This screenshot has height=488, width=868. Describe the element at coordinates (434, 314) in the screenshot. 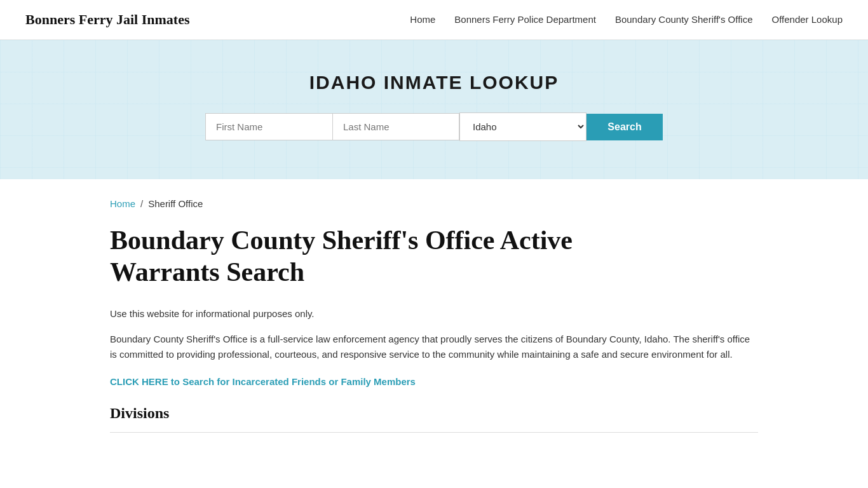

I see `intro-text: Use this website for informational purpo…` at that location.